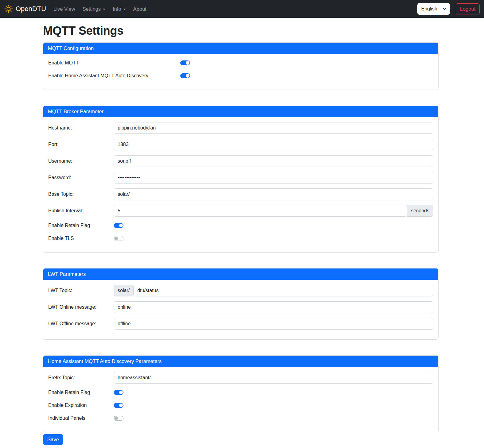  What do you see at coordinates (273, 178) in the screenshot?
I see `password-control` at bounding box center [273, 178].